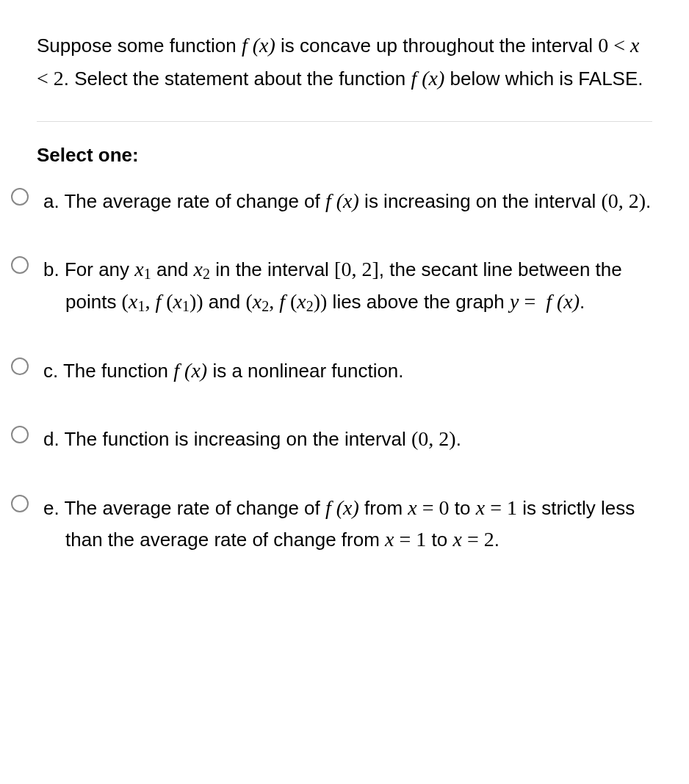 The height and width of the screenshot is (784, 689). What do you see at coordinates (54, 439) in the screenshot?
I see `option-letter: d.` at bounding box center [54, 439].